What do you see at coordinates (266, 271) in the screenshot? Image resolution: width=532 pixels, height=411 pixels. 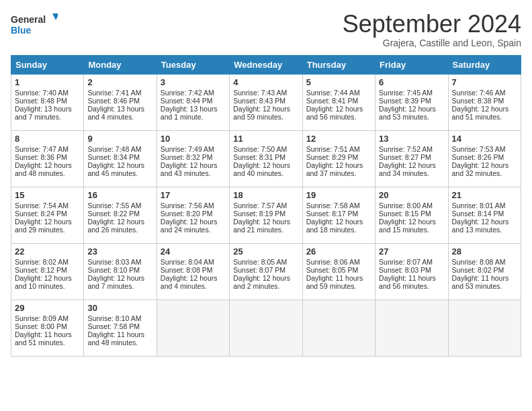 I see `calendar-week-row: 22 Sunrise: 8:02 AM Sunset: 8:12 PM Dayl…` at bounding box center [266, 271].